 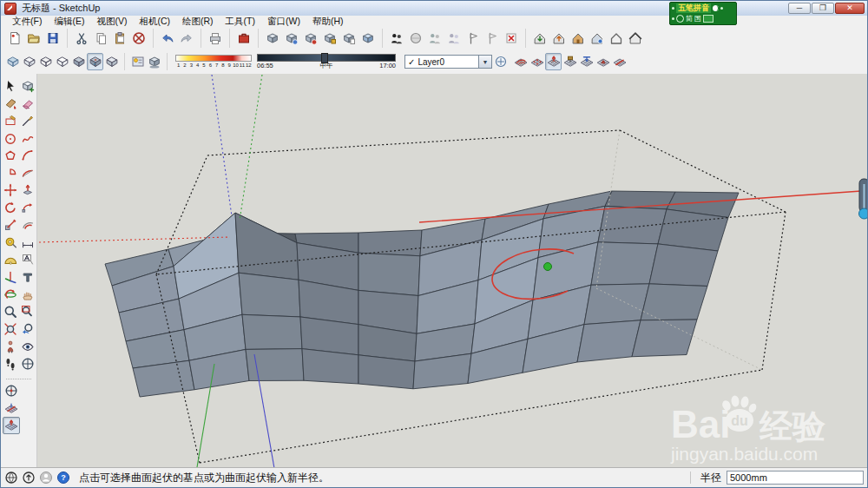 I want to click on flag-b-button, so click(x=492, y=38).